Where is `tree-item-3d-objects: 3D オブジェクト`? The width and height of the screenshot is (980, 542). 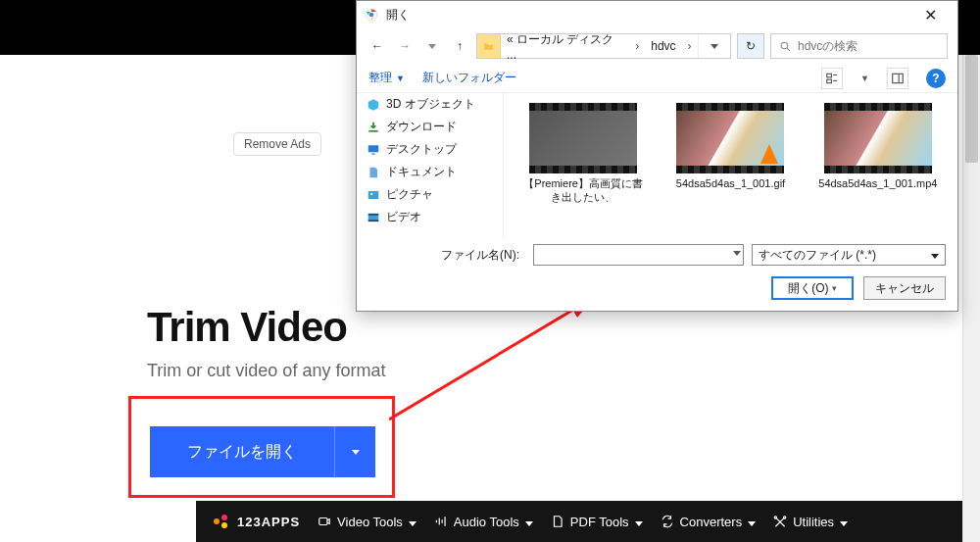 tree-item-3d-objects: 3D オブジェクト is located at coordinates (429, 104).